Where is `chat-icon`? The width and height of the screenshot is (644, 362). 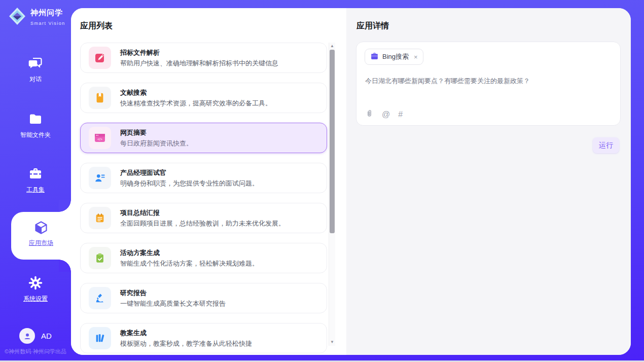
chat-icon is located at coordinates (35, 63).